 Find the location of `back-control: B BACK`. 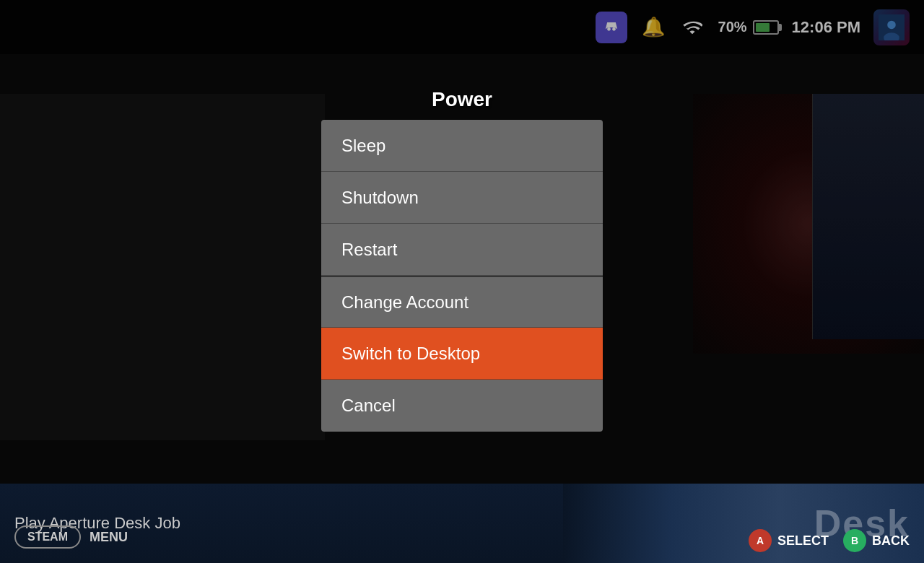

back-control: B BACK is located at coordinates (876, 541).